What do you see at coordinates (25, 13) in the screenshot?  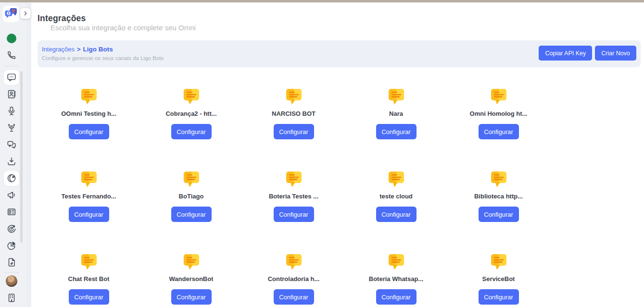 I see `expand-sidebar-button` at bounding box center [25, 13].